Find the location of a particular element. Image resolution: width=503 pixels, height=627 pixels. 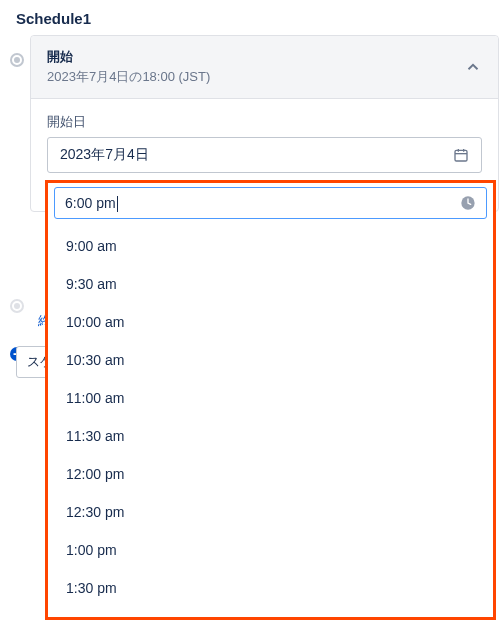

start-date-label: 開始日 is located at coordinates (264, 122).